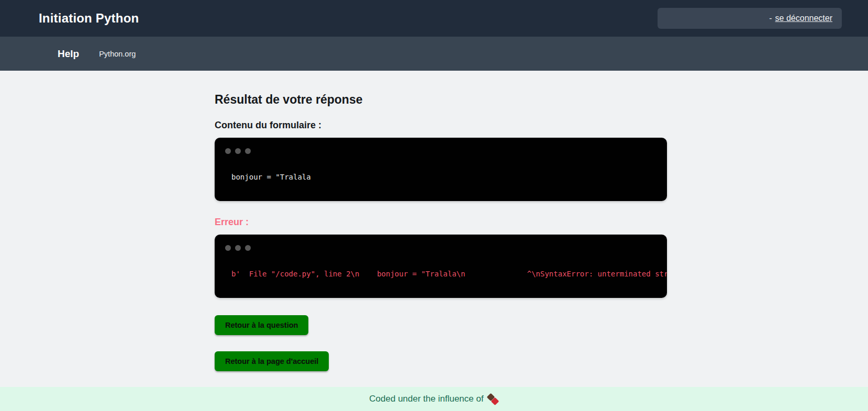 The width and height of the screenshot is (868, 411). What do you see at coordinates (441, 266) in the screenshot?
I see `error-code-terminal: b' File "/code.py", line 2\n bonjour = "…` at bounding box center [441, 266].